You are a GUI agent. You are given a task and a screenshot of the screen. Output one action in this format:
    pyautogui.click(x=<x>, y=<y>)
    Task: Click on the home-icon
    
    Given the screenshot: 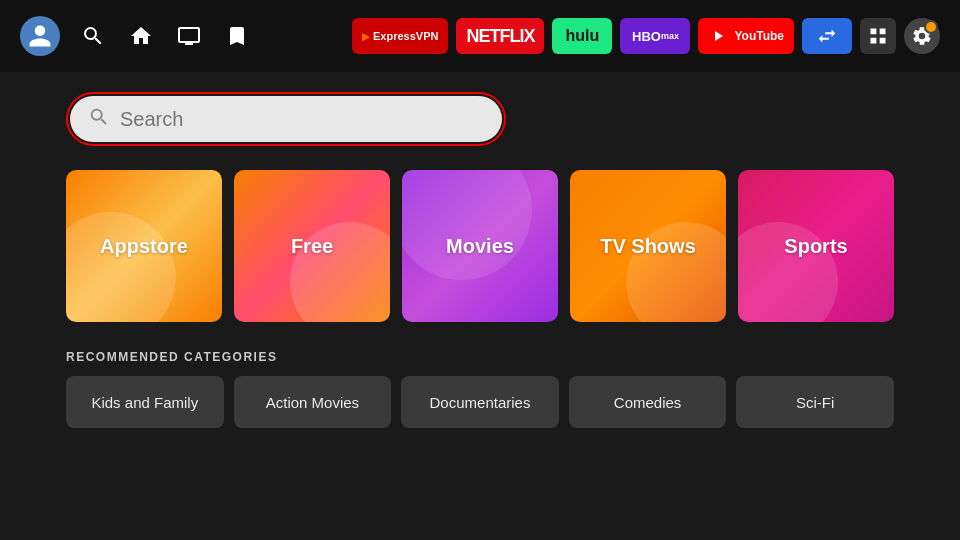 What is the action you would take?
    pyautogui.click(x=141, y=36)
    